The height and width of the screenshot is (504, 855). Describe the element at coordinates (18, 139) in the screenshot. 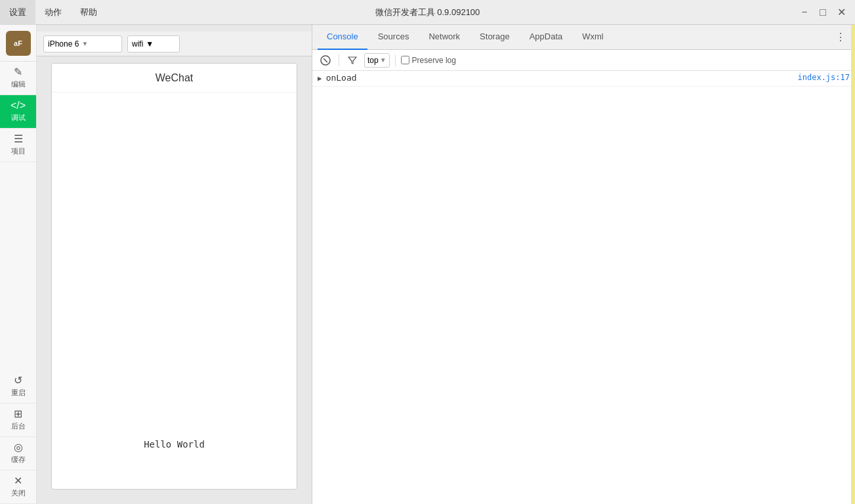

I see `project-icon: ☰` at that location.